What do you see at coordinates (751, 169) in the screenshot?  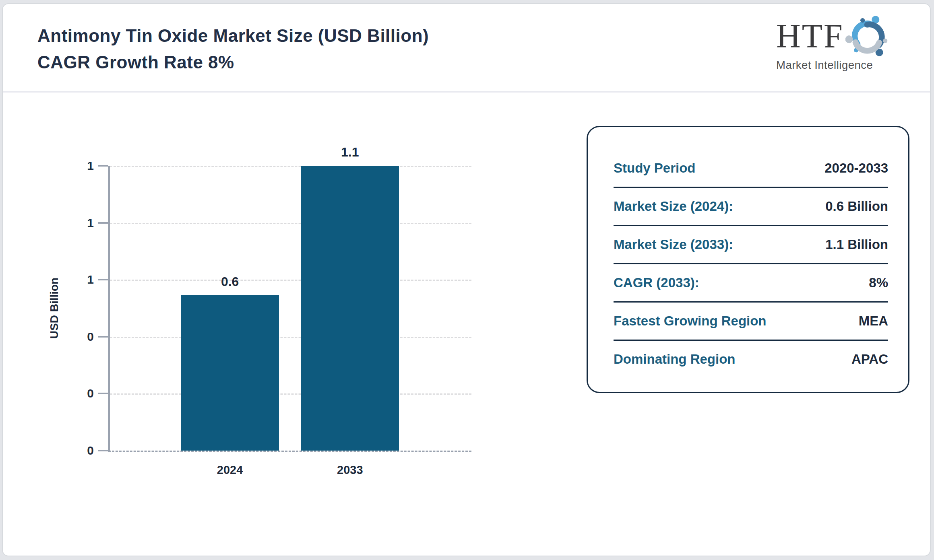 I see `summary-row: Study Period2020-2033` at bounding box center [751, 169].